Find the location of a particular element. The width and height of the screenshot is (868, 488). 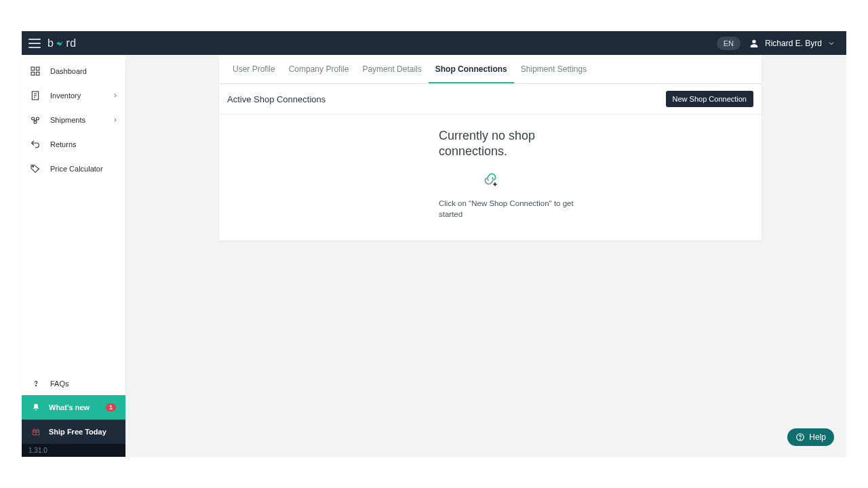

help-label: Help is located at coordinates (818, 437).